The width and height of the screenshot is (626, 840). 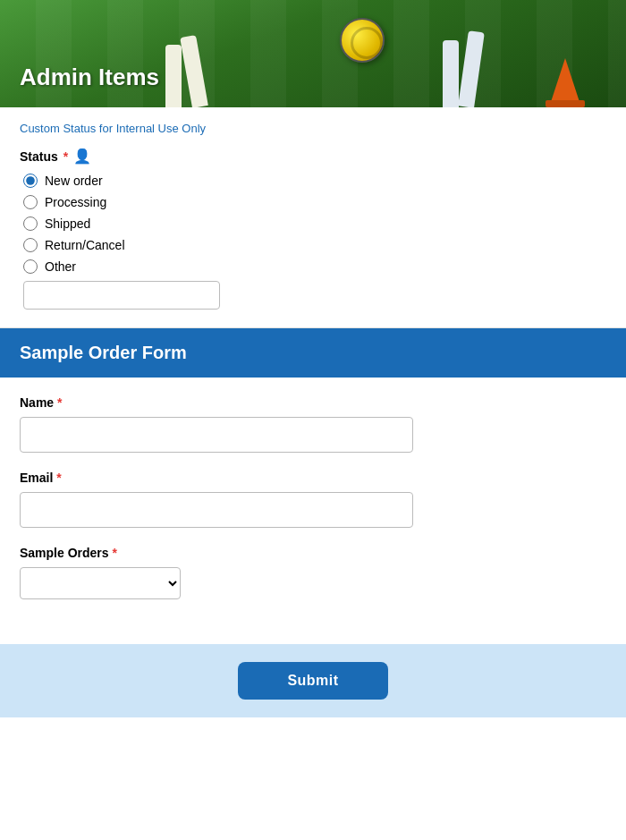 I want to click on email-required-star: *, so click(x=59, y=478).